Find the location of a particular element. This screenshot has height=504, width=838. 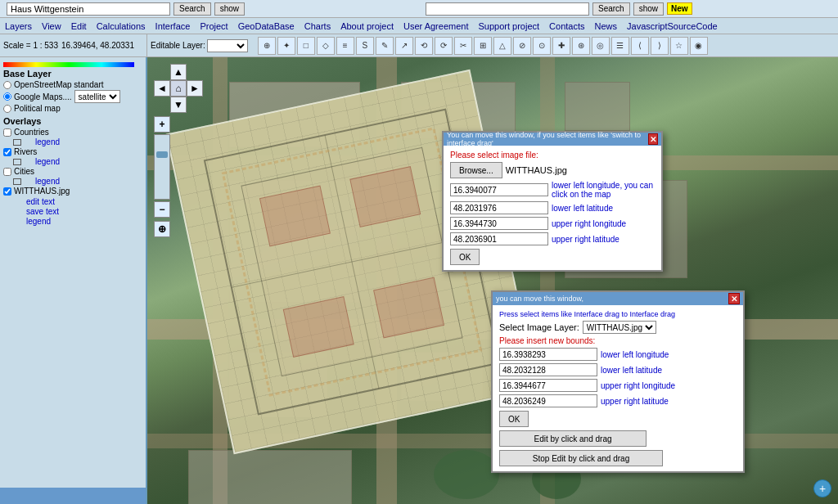

witthaus-save-link: save text is located at coordinates (43, 211).